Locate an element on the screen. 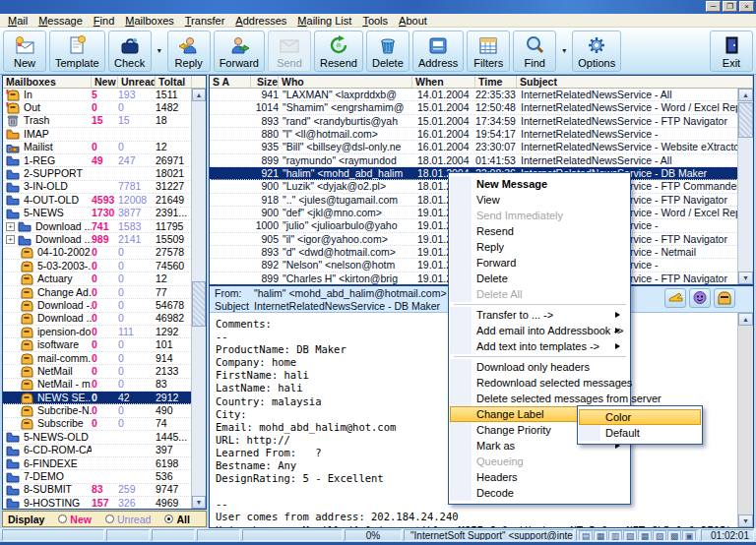 The width and height of the screenshot is (756, 545). context-menu-item-add-text-into-templates: Add text into templates -> is located at coordinates (539, 346).